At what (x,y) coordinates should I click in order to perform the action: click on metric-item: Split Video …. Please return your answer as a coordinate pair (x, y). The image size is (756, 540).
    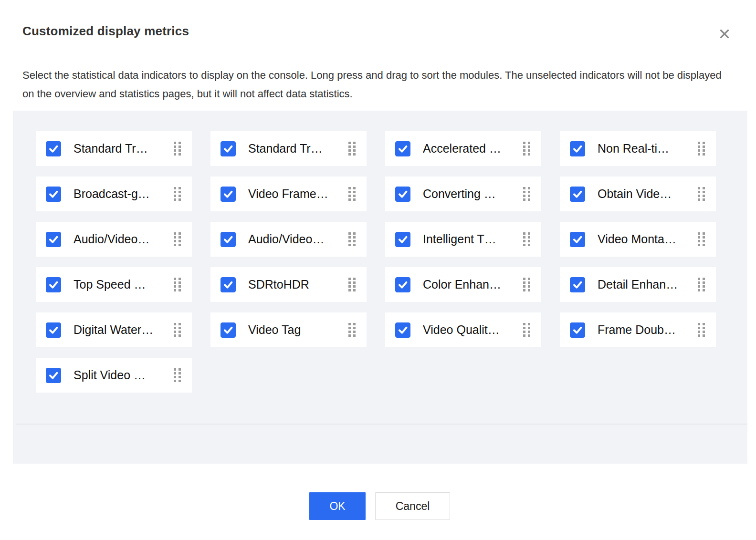
    Looking at the image, I should click on (114, 375).